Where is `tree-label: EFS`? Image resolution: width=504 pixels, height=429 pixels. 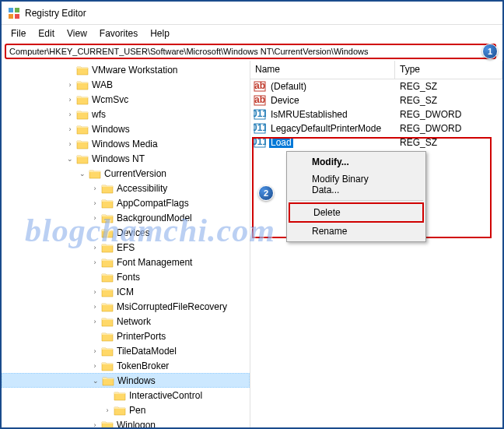
tree-label: EFS is located at coordinates (126, 248).